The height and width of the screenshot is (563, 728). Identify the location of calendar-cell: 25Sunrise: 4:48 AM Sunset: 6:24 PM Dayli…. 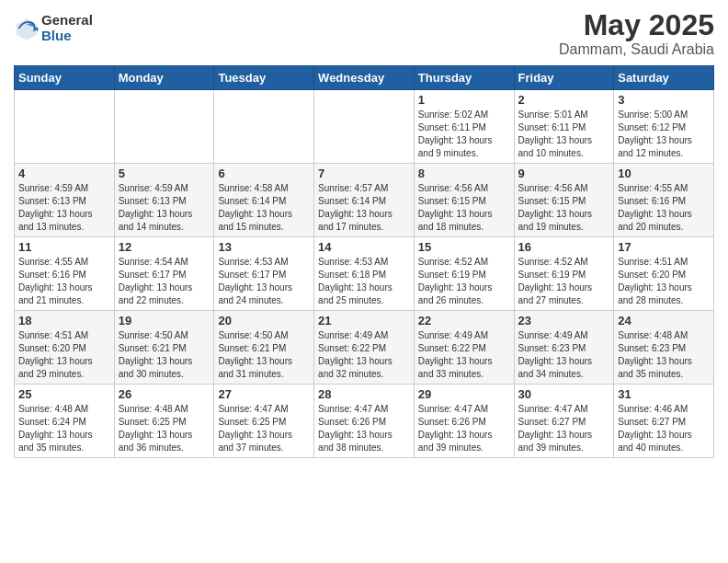
(64, 421).